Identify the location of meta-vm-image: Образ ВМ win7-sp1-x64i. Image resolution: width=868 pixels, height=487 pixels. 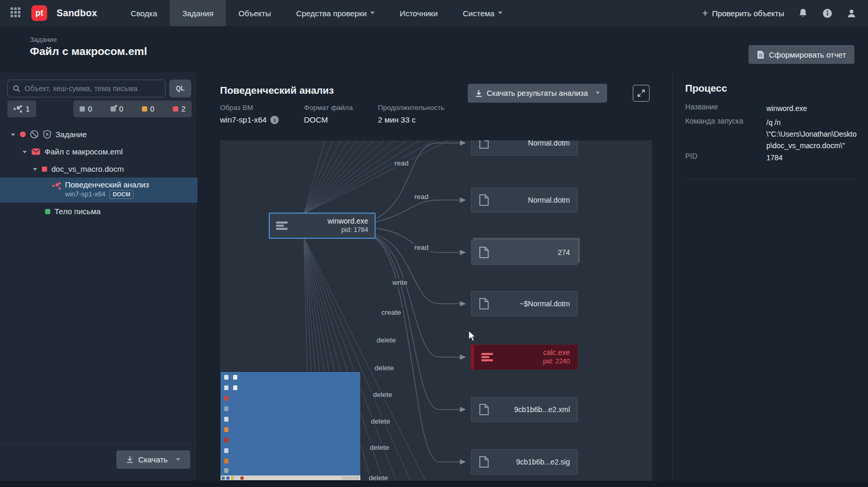
(249, 114).